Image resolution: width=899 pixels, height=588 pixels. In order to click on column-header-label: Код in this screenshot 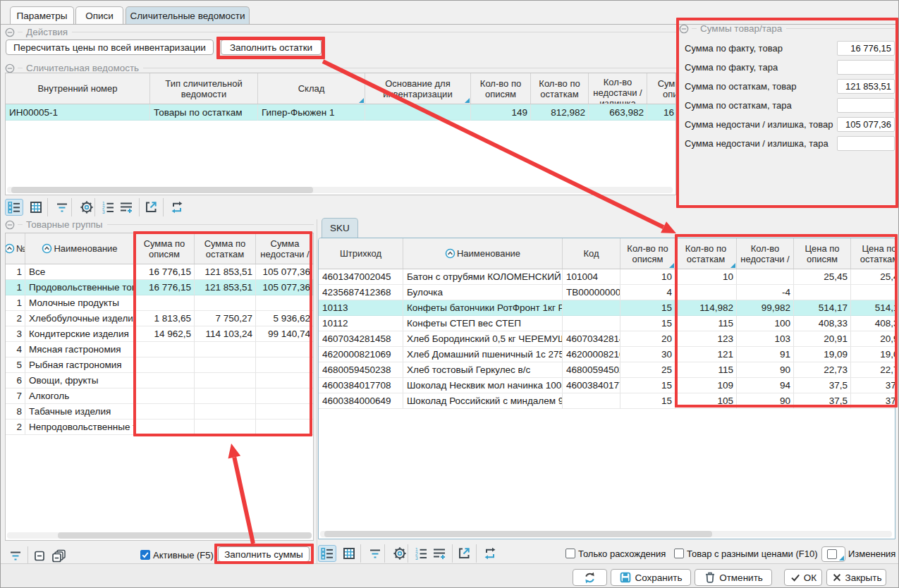, I will do `click(591, 254)`.